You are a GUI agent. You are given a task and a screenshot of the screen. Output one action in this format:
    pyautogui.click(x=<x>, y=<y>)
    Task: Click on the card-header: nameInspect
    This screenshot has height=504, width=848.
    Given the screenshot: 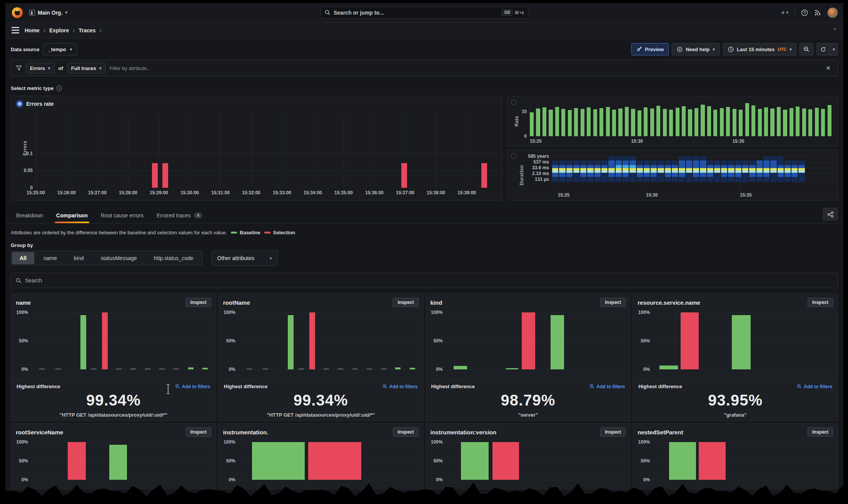 What is the action you would take?
    pyautogui.click(x=114, y=301)
    